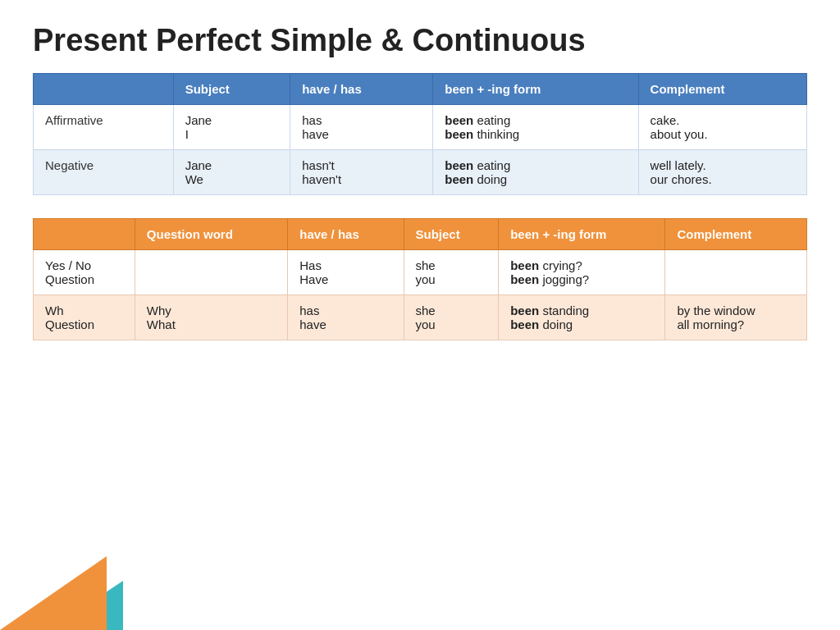 The height and width of the screenshot is (630, 840). I want to click on cell-subject-2: JaneWe, so click(231, 172).